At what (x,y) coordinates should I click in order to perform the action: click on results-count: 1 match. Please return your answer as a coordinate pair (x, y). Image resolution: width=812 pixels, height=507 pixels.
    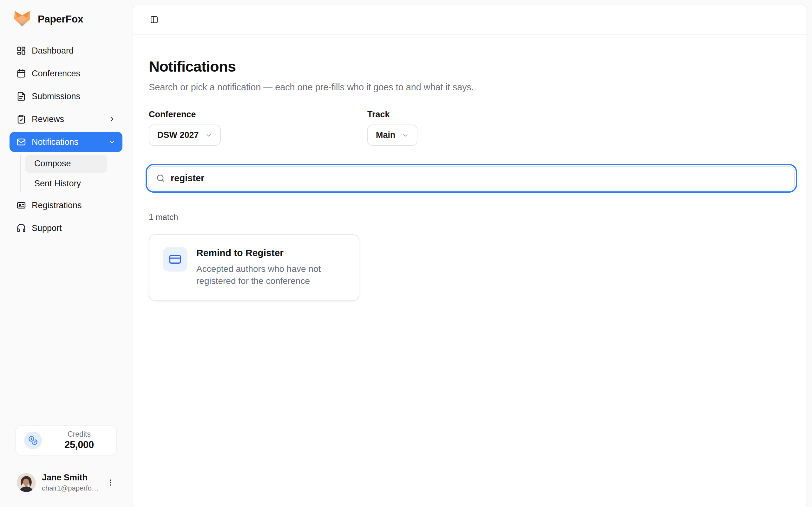
    Looking at the image, I should click on (471, 217).